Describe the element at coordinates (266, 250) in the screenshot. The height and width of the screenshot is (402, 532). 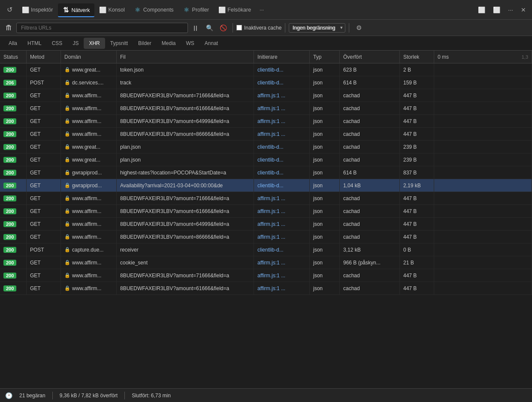
I see `table-row: 200 POST 🔒 capture.due... receiver clien…` at that location.